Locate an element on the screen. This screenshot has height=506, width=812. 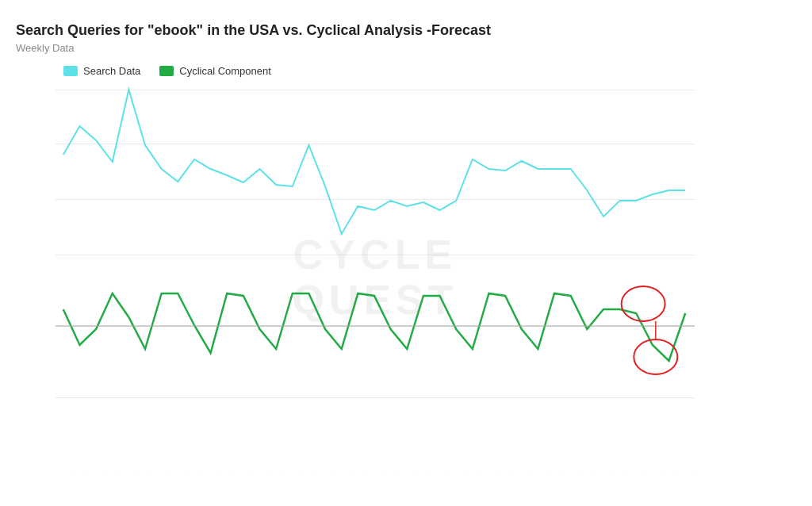
x-label: 2022-01-02 is located at coordinates (363, 473).